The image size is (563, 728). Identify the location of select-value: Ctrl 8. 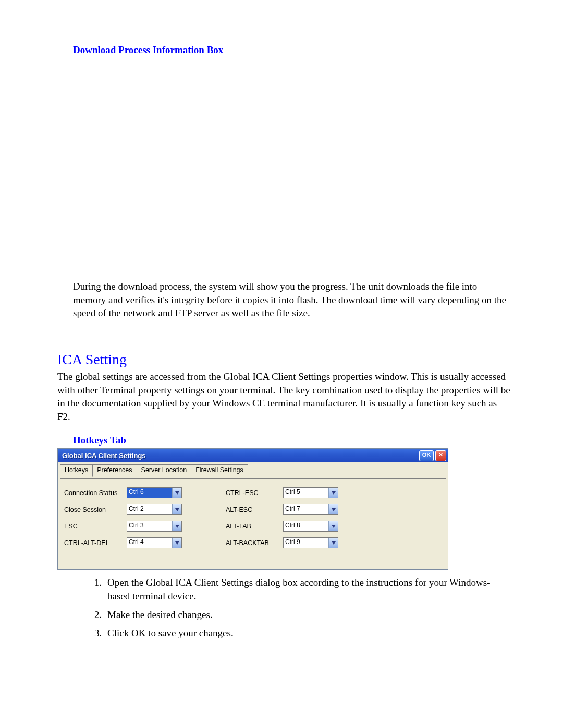
(306, 526).